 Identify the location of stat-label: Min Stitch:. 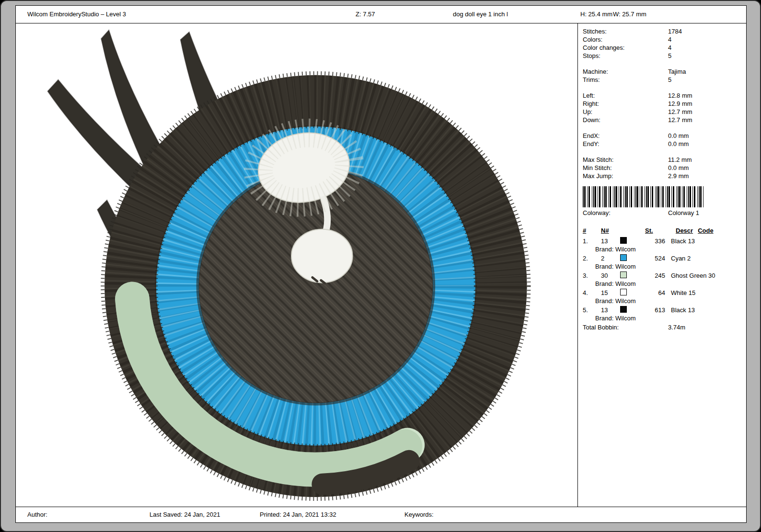
(625, 168).